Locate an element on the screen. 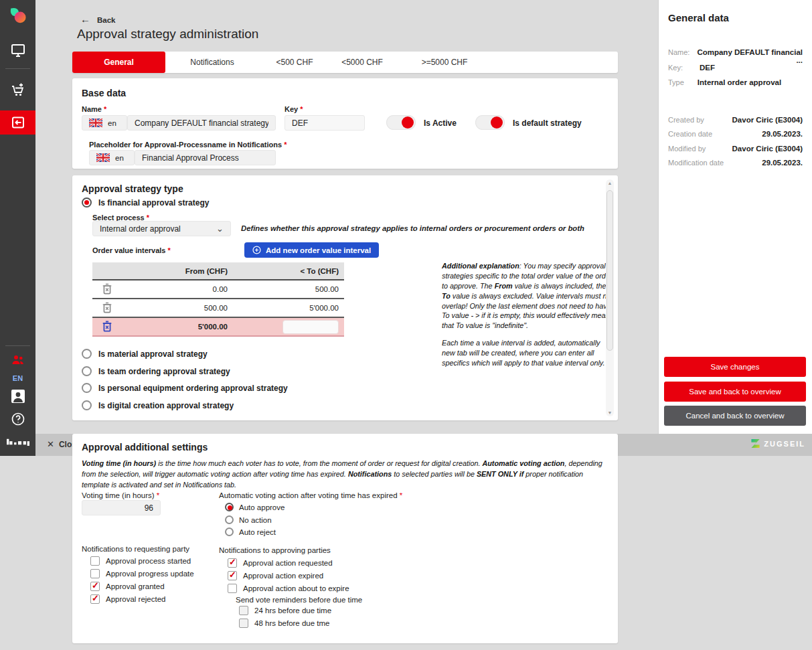  radio-personal-equipment-strategy: Is personal equipment ordering approval … is located at coordinates (185, 388).